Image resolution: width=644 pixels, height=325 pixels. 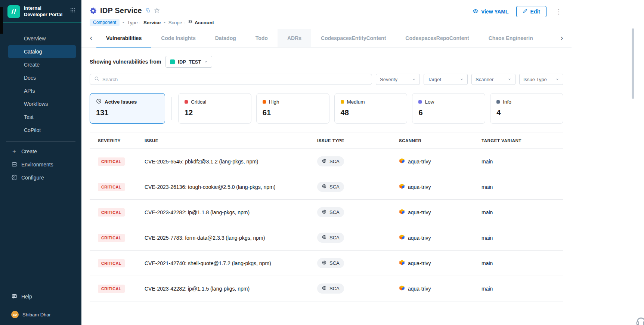 What do you see at coordinates (177, 22) in the screenshot?
I see `scope-label: Scope :` at bounding box center [177, 22].